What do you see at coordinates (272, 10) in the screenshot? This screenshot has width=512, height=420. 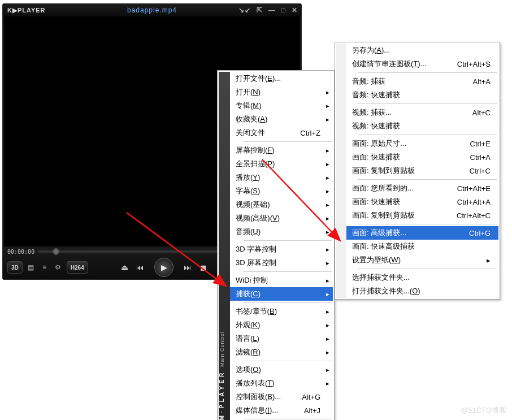 I see `minimize-icon: —` at bounding box center [272, 10].